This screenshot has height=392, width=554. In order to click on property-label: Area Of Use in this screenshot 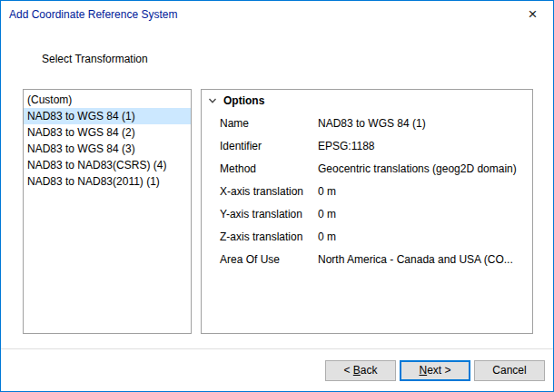, I will do `click(260, 260)`.